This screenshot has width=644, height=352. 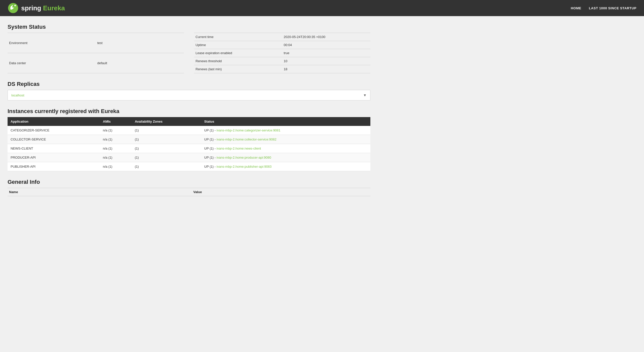 What do you see at coordinates (248, 130) in the screenshot?
I see `status-link: ivans-mbp-2.home:categorizer-service:908…` at bounding box center [248, 130].